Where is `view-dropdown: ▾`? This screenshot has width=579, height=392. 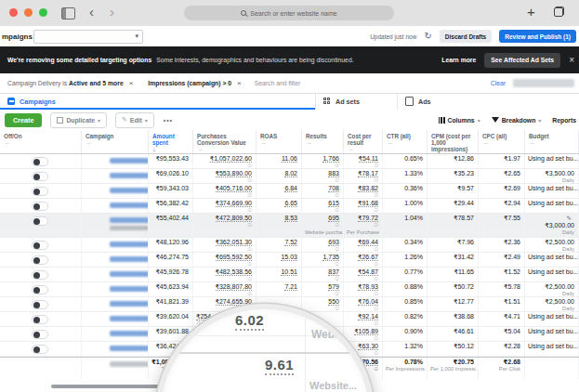 view-dropdown: ▾ is located at coordinates (88, 37).